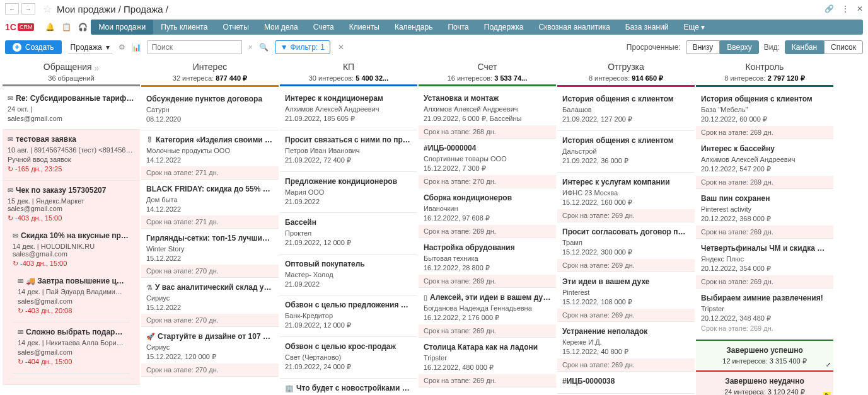 This screenshot has height=395, width=868. What do you see at coordinates (830, 9) in the screenshot?
I see `link-icon: 🔗` at bounding box center [830, 9].